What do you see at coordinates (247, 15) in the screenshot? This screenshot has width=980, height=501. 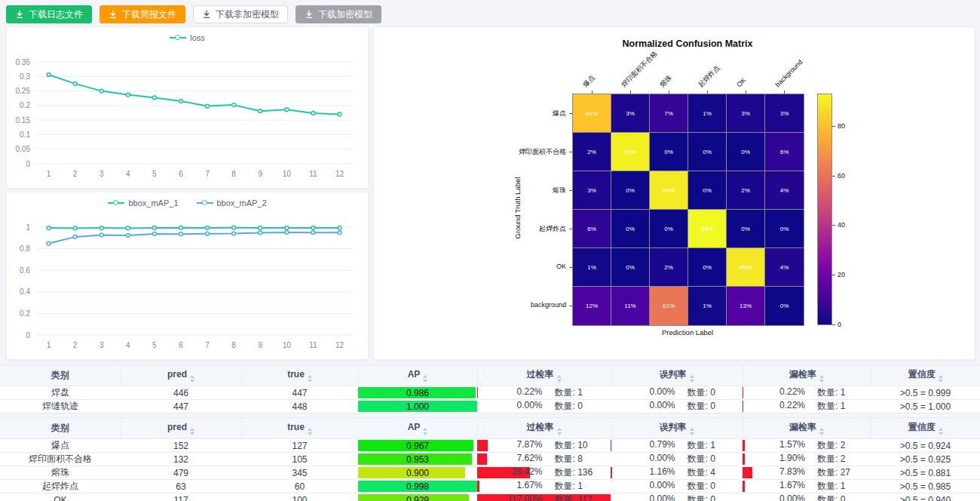 I see `button-label: 下载非加密模型` at bounding box center [247, 15].